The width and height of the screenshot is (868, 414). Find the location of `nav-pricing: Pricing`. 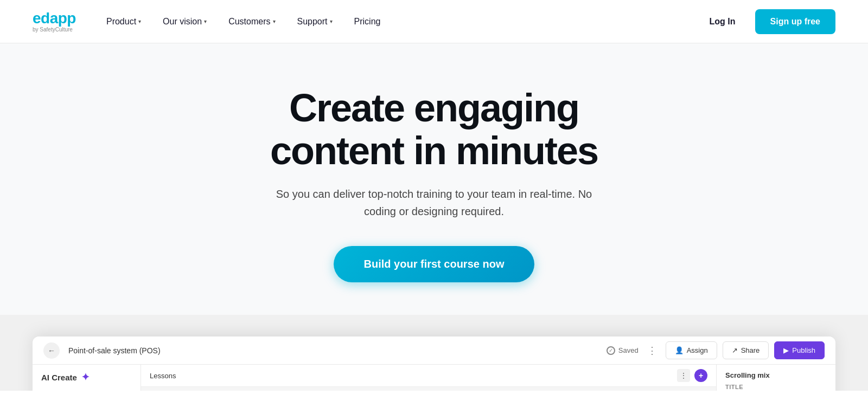

nav-pricing: Pricing is located at coordinates (368, 22).